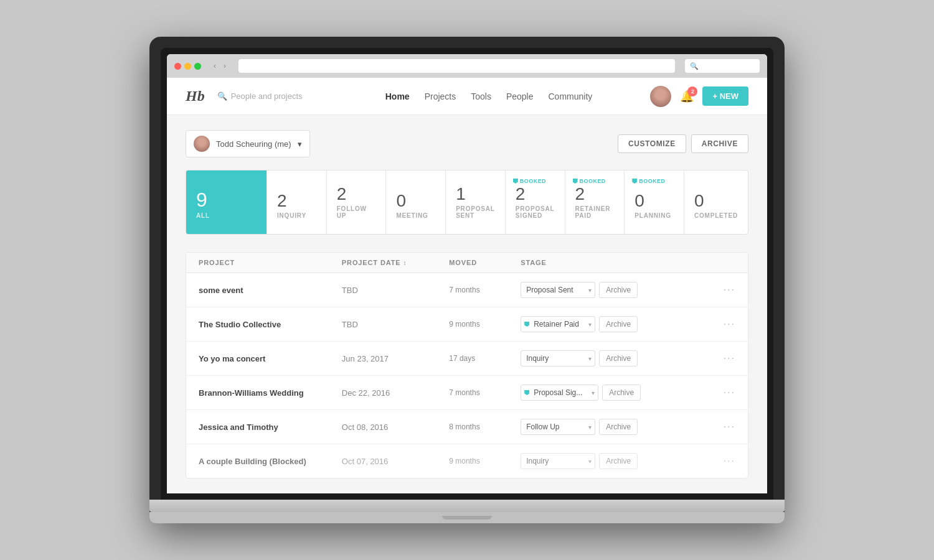 This screenshot has width=934, height=560. I want to click on main-navigation: Home Projects Tools People Community, so click(489, 96).